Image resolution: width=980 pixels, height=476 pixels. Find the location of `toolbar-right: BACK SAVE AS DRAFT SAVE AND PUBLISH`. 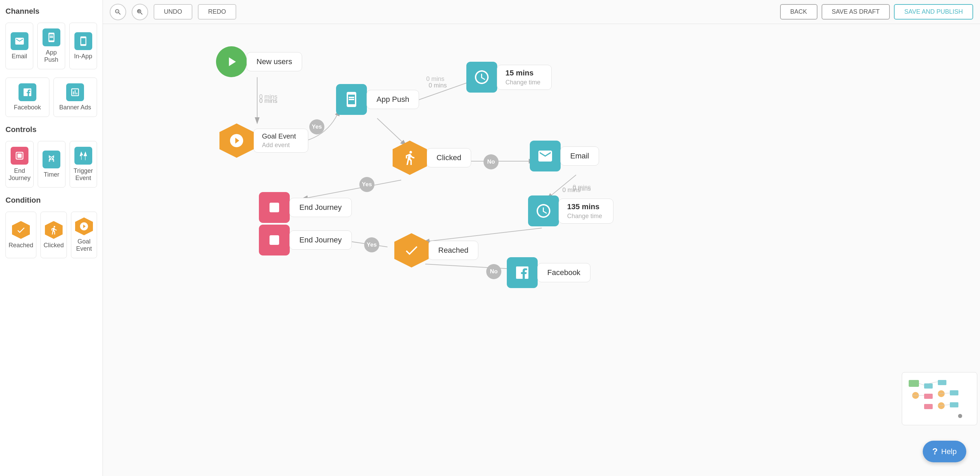

toolbar-right: BACK SAVE AS DRAFT SAVE AND PUBLISH is located at coordinates (877, 12).